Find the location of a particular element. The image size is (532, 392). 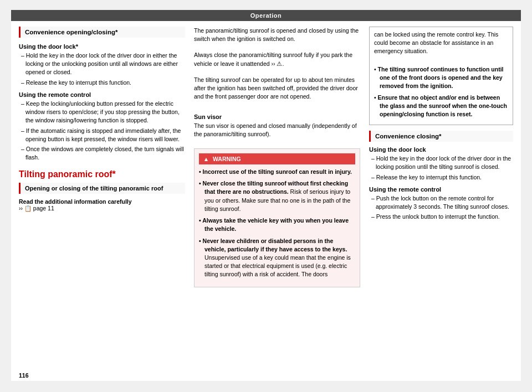

open-close-box: Opening or closing of the tilting panora… is located at coordinates (102, 188).